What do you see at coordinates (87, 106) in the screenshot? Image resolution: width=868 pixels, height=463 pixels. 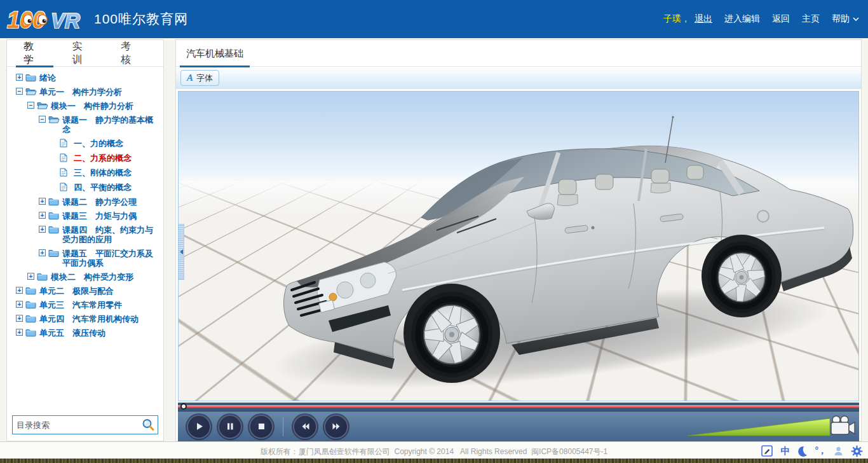 I see `tree-item: −模块一 构件静力分析` at bounding box center [87, 106].